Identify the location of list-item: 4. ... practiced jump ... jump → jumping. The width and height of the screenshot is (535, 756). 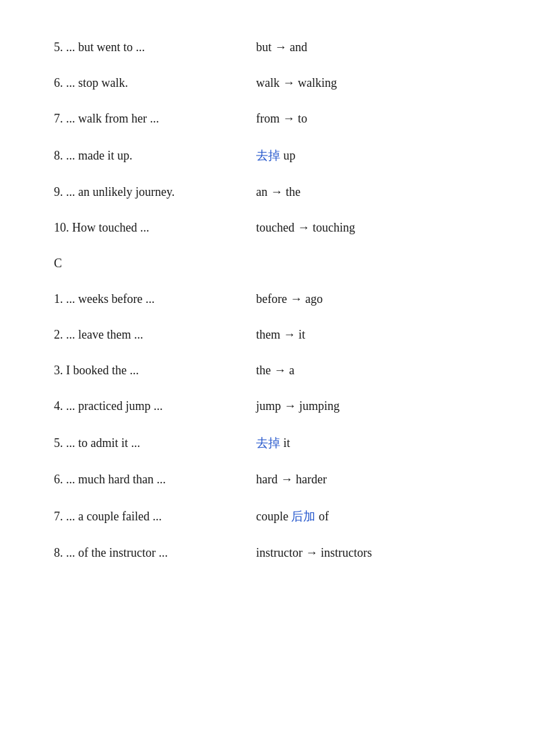
(268, 407).